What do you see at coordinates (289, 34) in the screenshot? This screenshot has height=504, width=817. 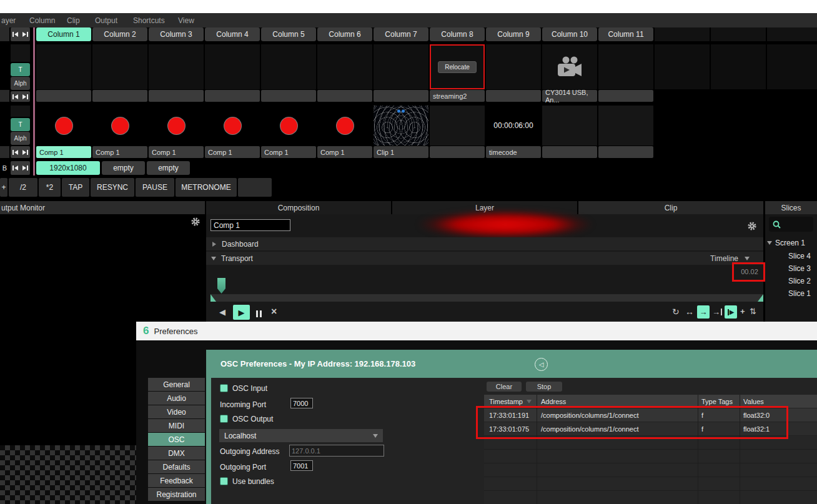 I see `column-button-5: Column 5` at bounding box center [289, 34].